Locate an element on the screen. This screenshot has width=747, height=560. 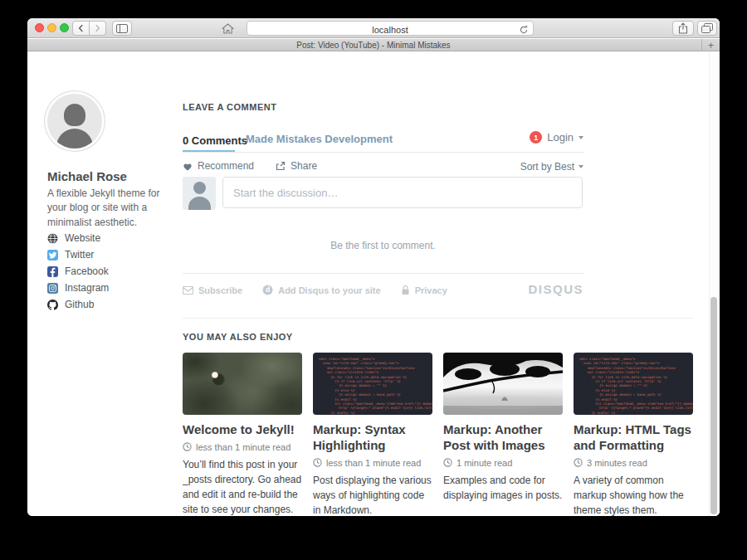
tab-forum-link: Made Mistakes Development is located at coordinates (319, 139).